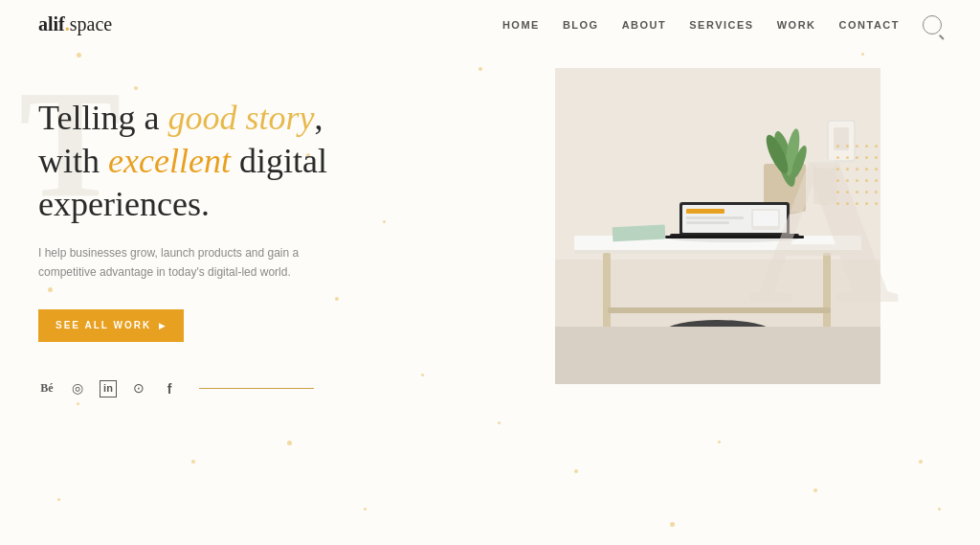 This screenshot has height=545, width=980. I want to click on nav-services: SERVICES, so click(722, 25).